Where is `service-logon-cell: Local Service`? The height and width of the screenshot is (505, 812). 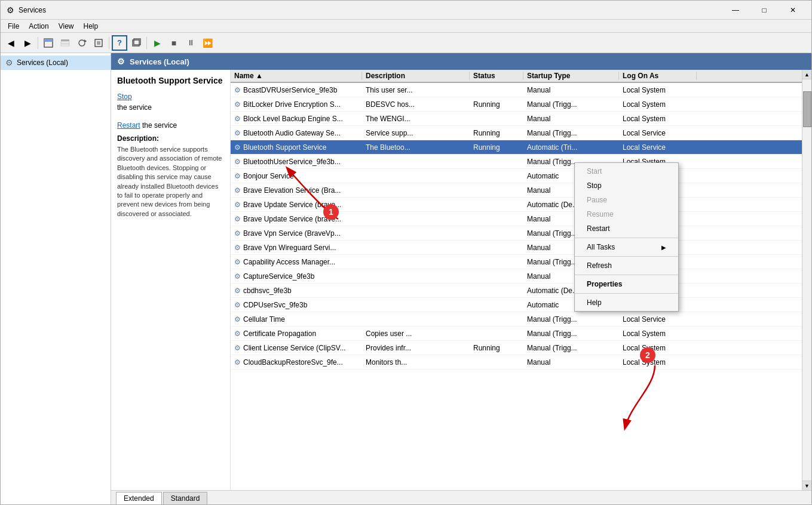
service-logon-cell: Local Service is located at coordinates (658, 147).